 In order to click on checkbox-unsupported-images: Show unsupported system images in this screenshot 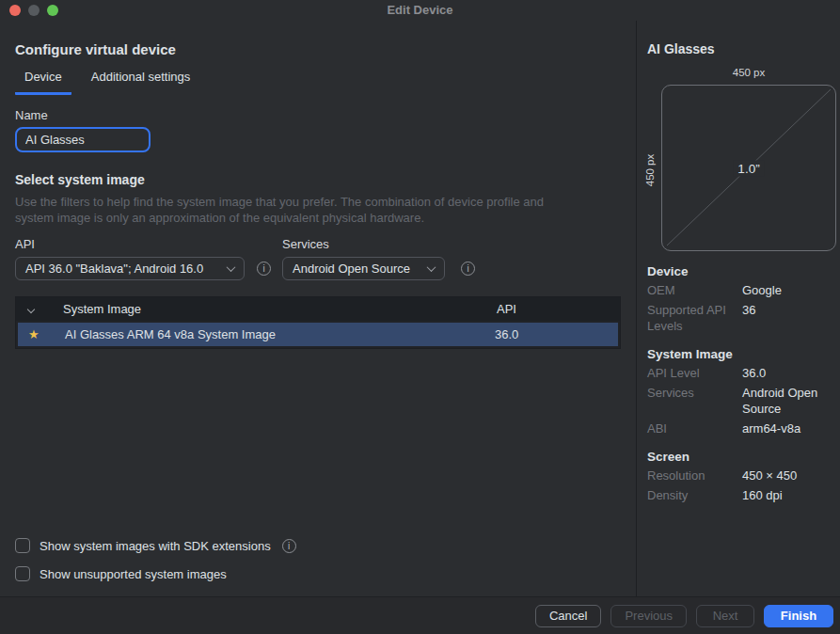, I will do `click(156, 574)`.